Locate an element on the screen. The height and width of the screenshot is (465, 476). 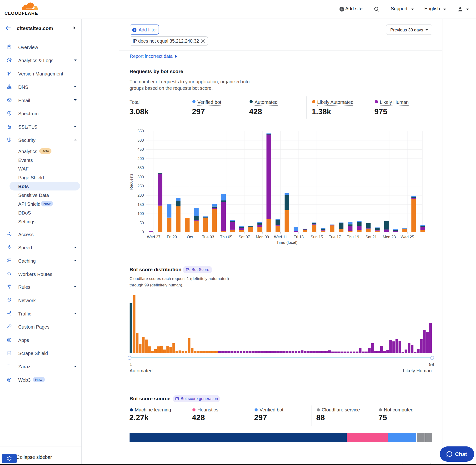
svg-text: Mon 23 is located at coordinates (389, 237).